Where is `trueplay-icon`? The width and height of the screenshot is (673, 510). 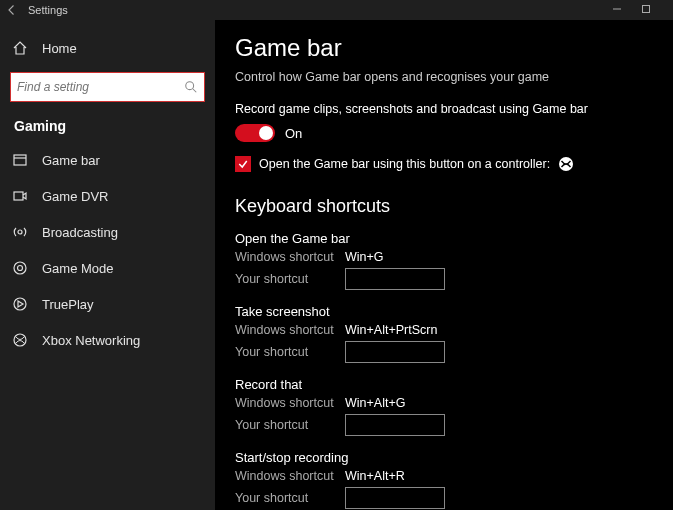
trueplay-icon is located at coordinates (20, 304).